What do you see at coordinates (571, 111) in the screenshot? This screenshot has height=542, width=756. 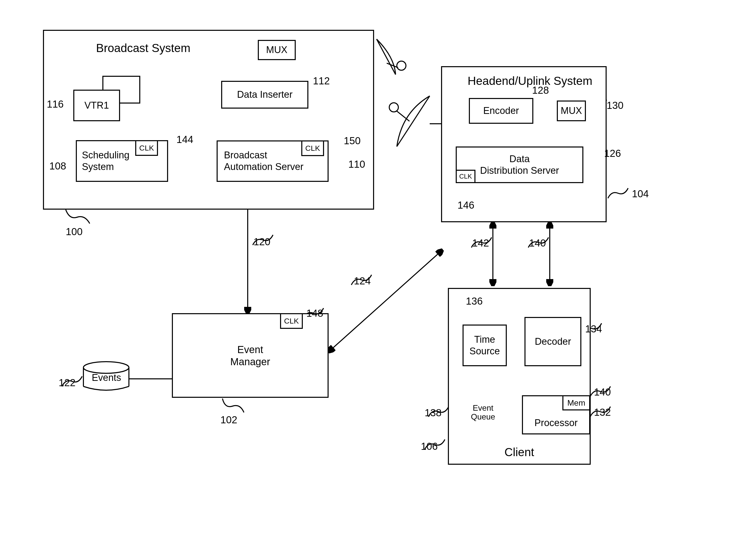 I see `headend-mux-label: MUX` at bounding box center [571, 111].